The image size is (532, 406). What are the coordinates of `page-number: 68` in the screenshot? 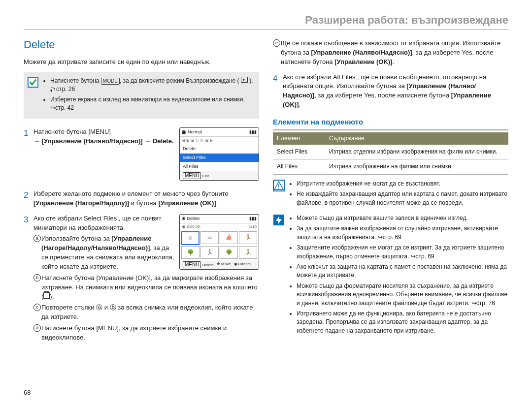 It's located at (27, 393).